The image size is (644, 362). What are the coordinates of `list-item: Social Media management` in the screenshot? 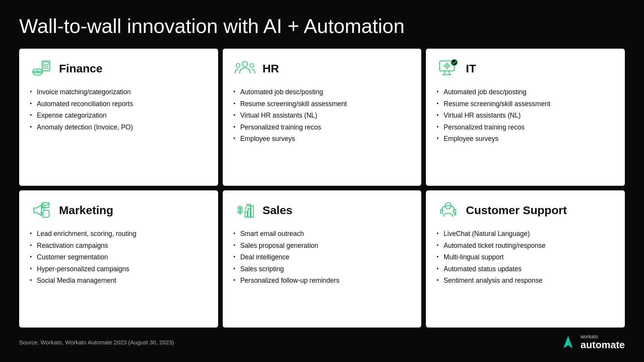 It's located at (119, 280).